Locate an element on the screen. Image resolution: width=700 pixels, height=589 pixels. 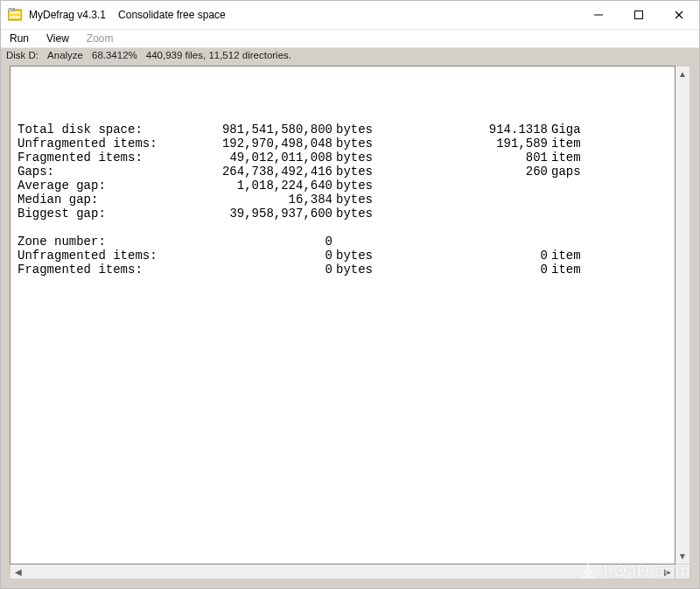
report-v1: 192,970,498,048 is located at coordinates (262, 144).